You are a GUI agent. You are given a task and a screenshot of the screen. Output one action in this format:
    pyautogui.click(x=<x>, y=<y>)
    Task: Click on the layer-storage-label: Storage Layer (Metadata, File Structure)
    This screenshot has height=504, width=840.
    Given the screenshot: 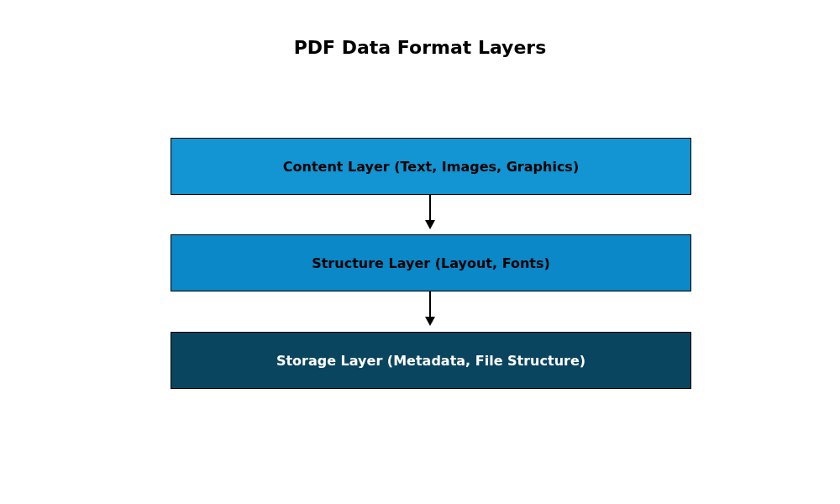 What is the action you would take?
    pyautogui.click(x=431, y=361)
    